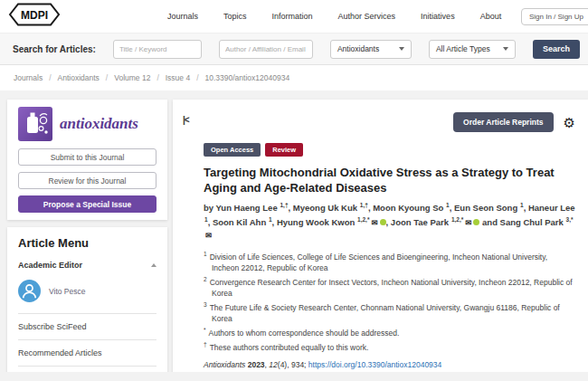  Describe the element at coordinates (569, 219) in the screenshot. I see `author-affiliation-marker: 3,*` at that location.